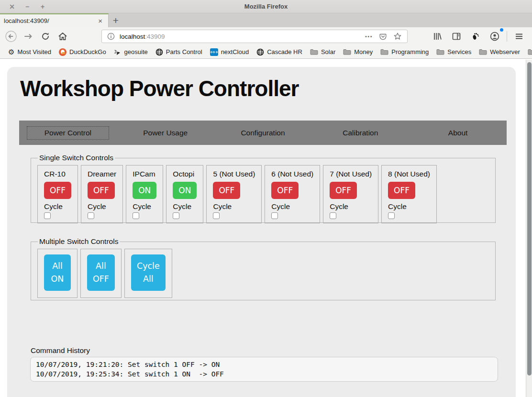  I want to click on history-entry: 10/07/2019, 19:21:20: Set switch 1 OFF -…, so click(264, 364).